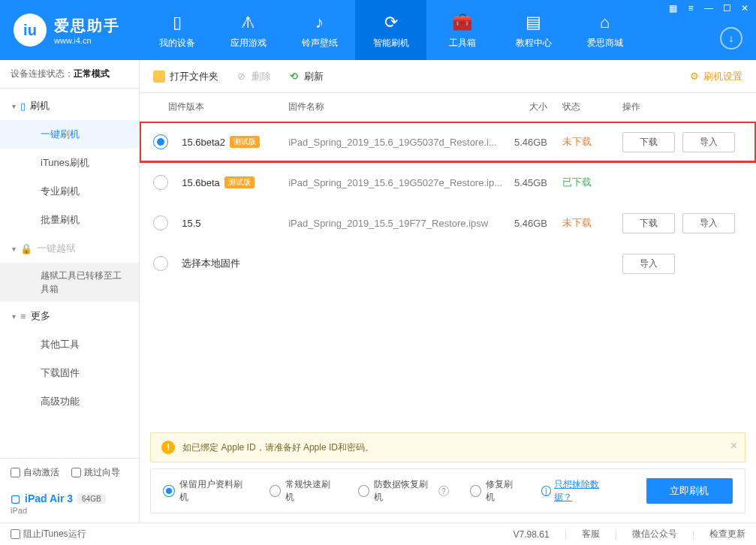 This screenshot has height=545, width=756. I want to click on refresh-icon: ⟲, so click(294, 77).